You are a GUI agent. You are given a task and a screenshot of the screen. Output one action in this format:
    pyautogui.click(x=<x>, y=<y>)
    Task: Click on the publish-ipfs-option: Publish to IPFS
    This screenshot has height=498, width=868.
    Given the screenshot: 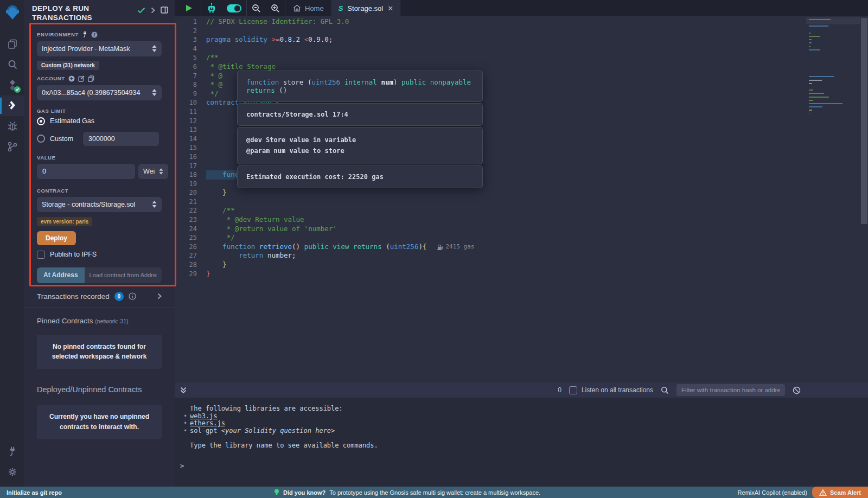 What is the action you would take?
    pyautogui.click(x=99, y=255)
    